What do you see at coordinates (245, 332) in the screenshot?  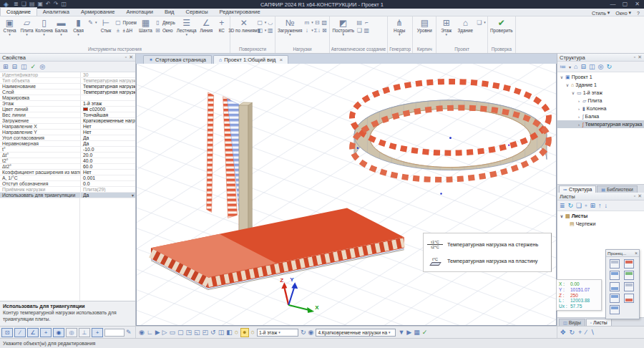 I see `visibility-on-button: ●` at bounding box center [245, 332].